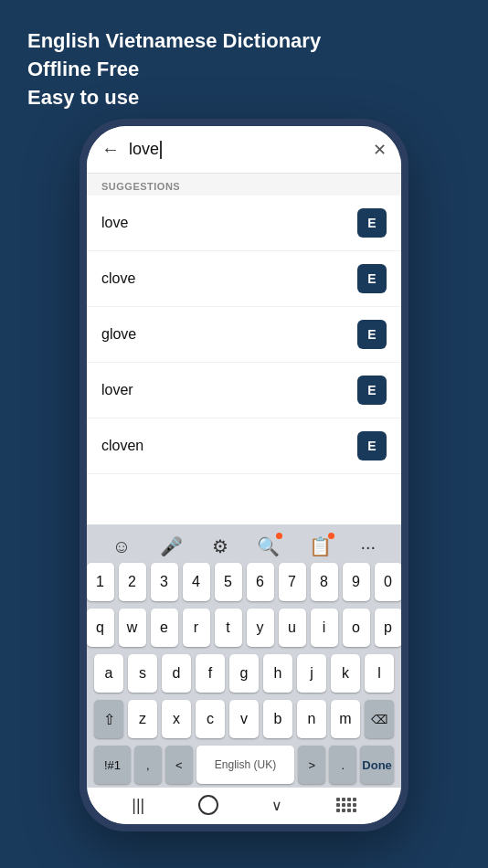  I want to click on key-u: u, so click(292, 628).